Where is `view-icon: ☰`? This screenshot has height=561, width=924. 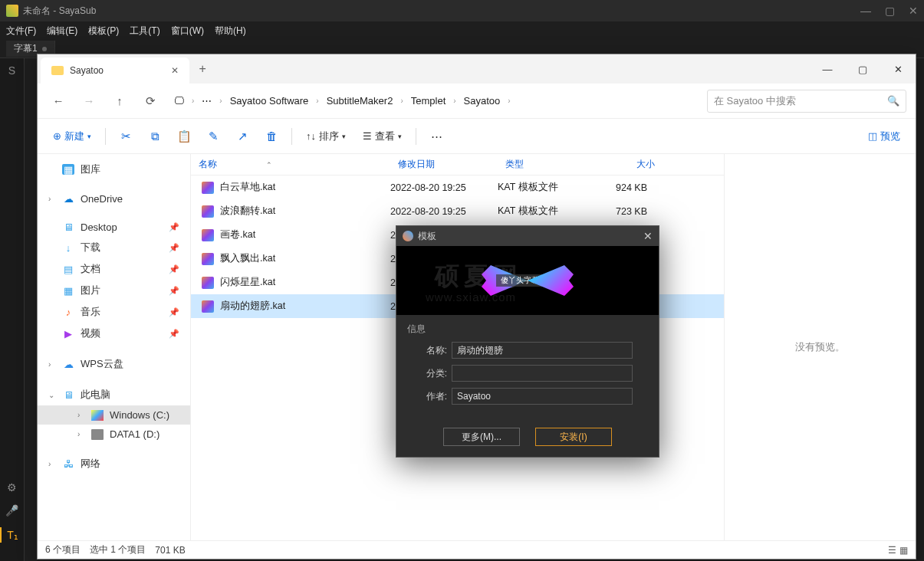 view-icon: ☰ is located at coordinates (367, 136).